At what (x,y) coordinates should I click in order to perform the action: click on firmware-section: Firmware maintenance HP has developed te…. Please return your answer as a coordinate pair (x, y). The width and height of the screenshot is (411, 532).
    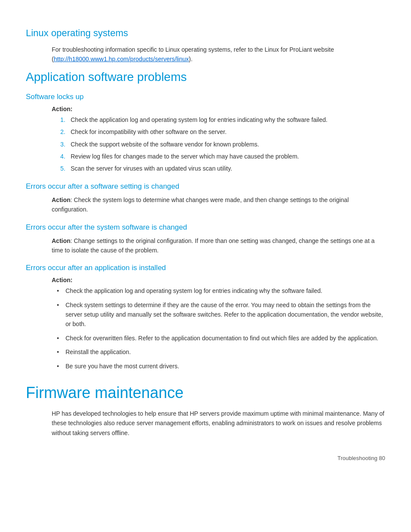
    Looking at the image, I should click on (206, 411).